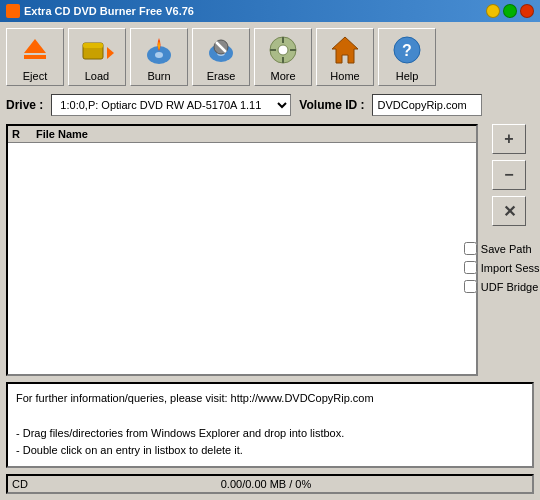 This screenshot has width=540, height=500. I want to click on help-label: Help, so click(408, 76).